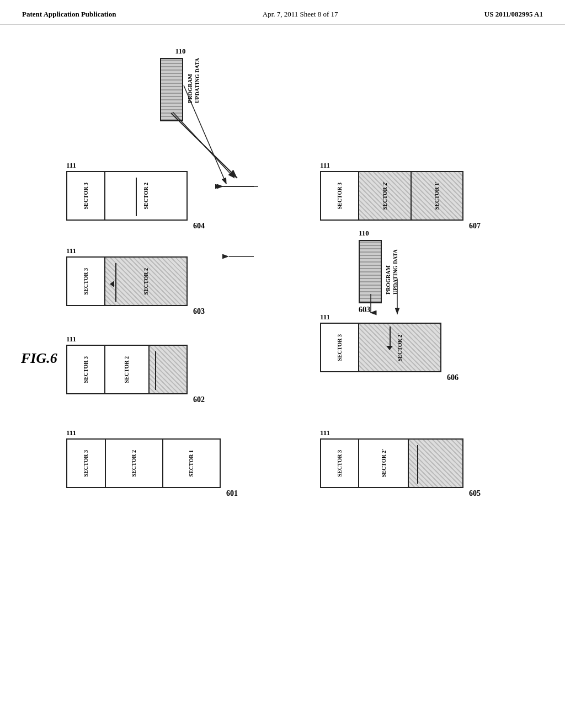 Image resolution: width=565 pixels, height=728 pixels. I want to click on ref-111-602: 111, so click(71, 339).